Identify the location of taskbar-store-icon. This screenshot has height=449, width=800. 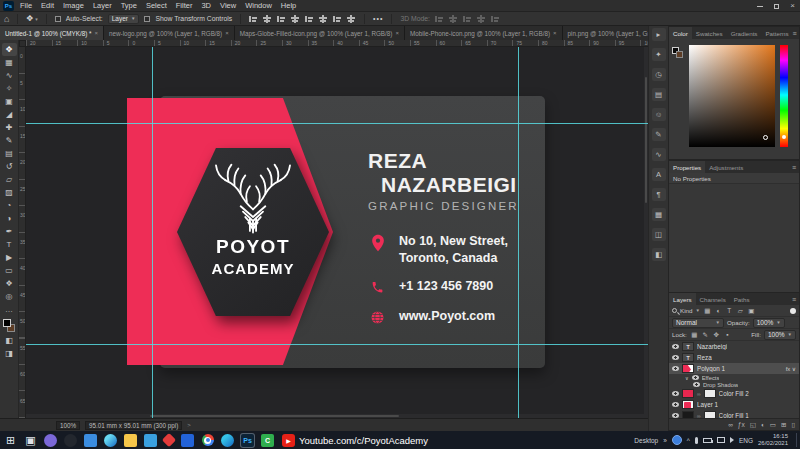
(150, 440).